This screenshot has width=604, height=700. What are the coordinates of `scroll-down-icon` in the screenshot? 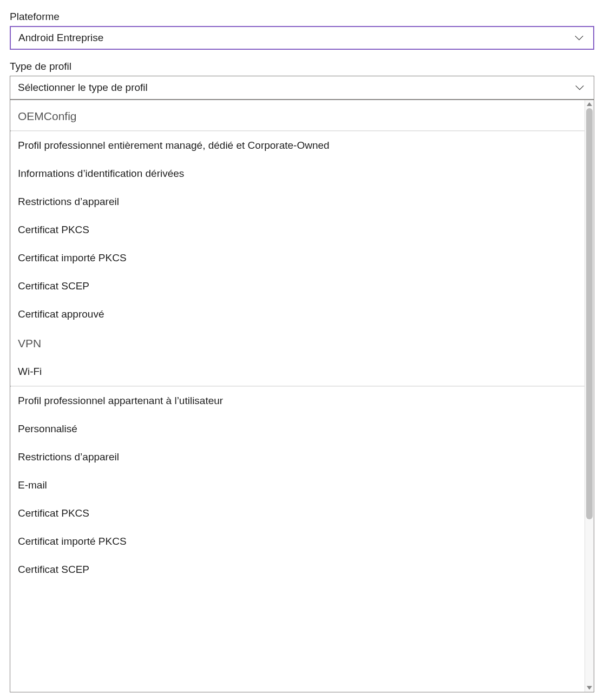 It's located at (589, 688).